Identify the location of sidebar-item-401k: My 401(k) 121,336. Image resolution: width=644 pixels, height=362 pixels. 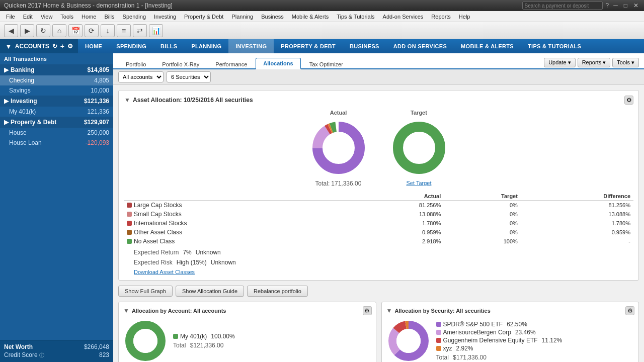
(56, 112).